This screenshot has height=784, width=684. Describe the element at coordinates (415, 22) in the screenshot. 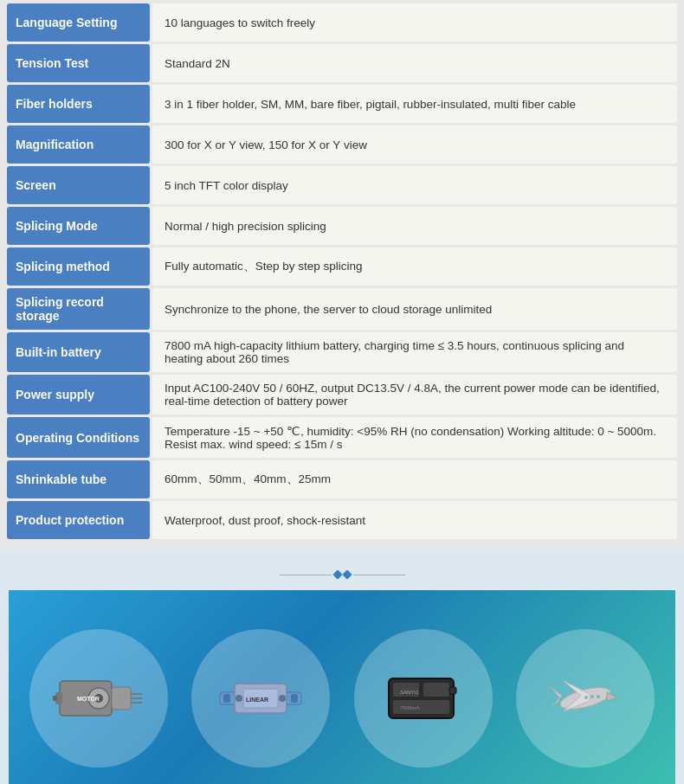

I see `spec-value: 10 languages to switch freely` at that location.